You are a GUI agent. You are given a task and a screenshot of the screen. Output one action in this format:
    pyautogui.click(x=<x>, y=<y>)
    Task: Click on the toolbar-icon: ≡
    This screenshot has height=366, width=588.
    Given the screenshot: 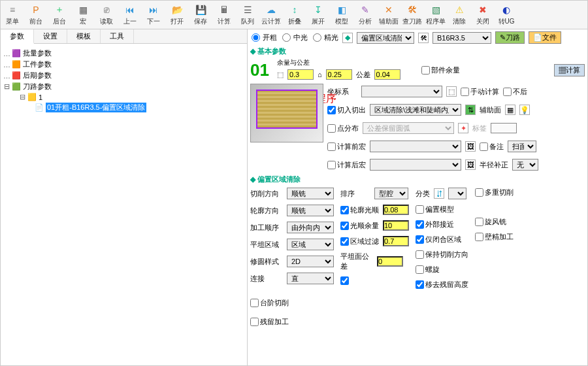 What is the action you would take?
    pyautogui.click(x=12, y=10)
    